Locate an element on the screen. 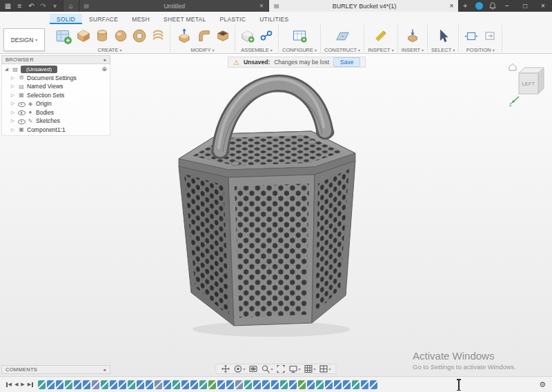  app-menu-icon: ▦ is located at coordinates (8, 6).